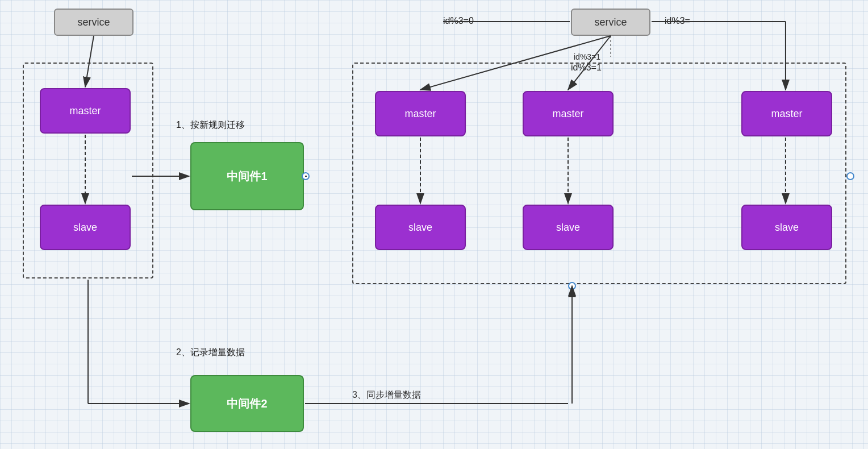 This screenshot has width=868, height=449. What do you see at coordinates (420, 227) in the screenshot?
I see `slave-r1: slave` at bounding box center [420, 227].